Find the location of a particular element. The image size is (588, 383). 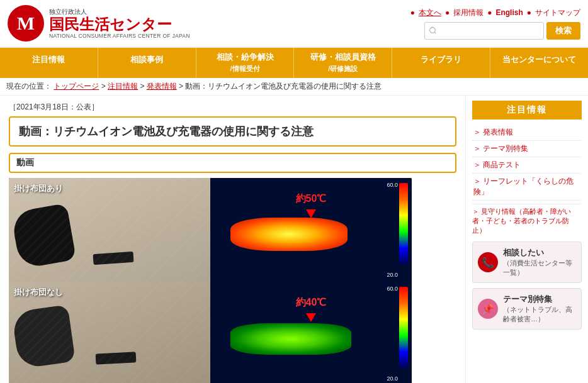

thermal-bar-bottom is located at coordinates (404, 327).